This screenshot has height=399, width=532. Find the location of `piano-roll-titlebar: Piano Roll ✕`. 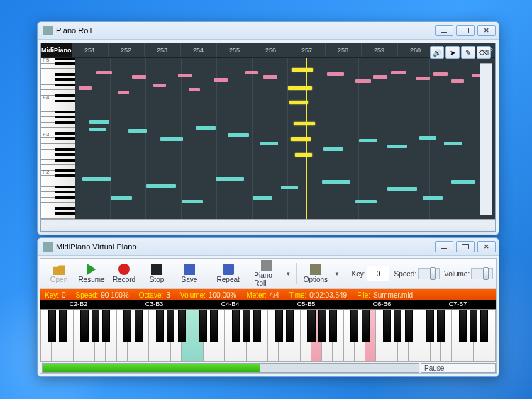

piano-roll-titlebar: Piano Roll ✕ is located at coordinates (268, 31).